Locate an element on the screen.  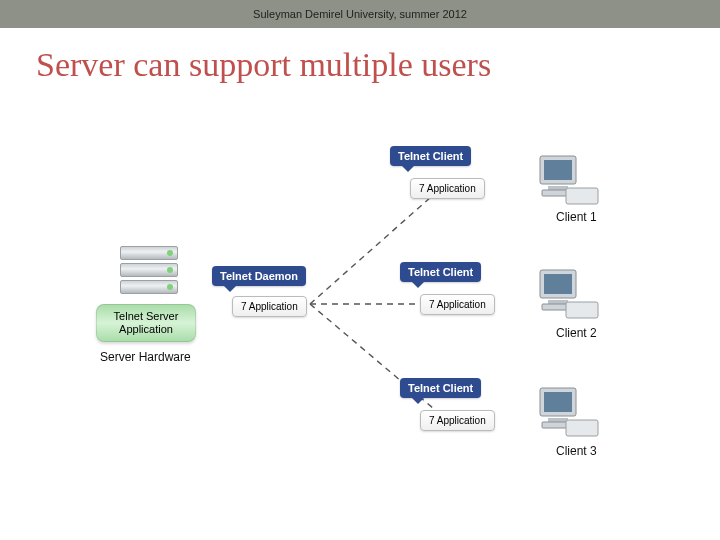
client3-icon is located at coordinates (569, 413).